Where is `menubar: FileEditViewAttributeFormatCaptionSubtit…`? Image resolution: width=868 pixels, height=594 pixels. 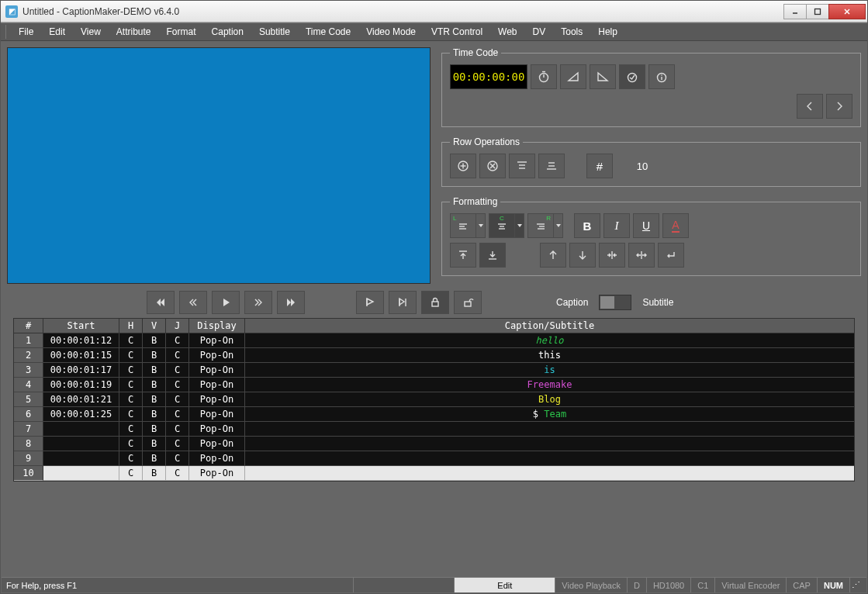 menubar: FileEditViewAttributeFormatCaptionSubtit… is located at coordinates (434, 32).